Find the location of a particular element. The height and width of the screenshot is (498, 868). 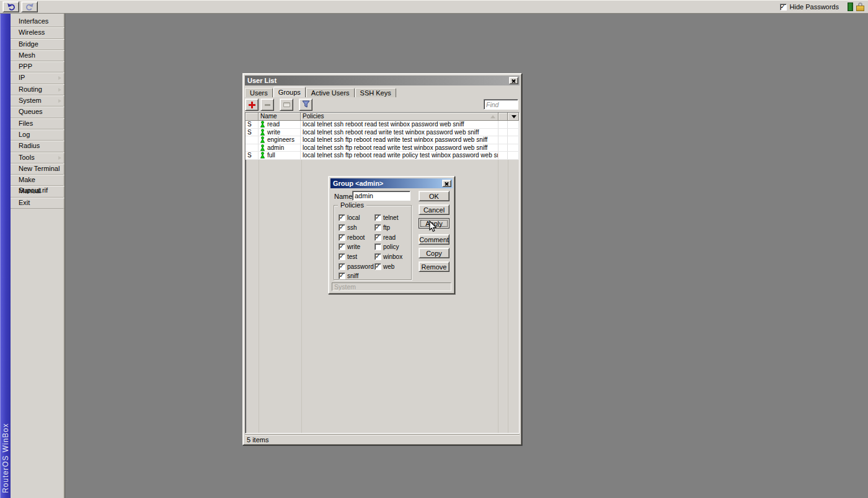

checkbox-password is located at coordinates (342, 266).